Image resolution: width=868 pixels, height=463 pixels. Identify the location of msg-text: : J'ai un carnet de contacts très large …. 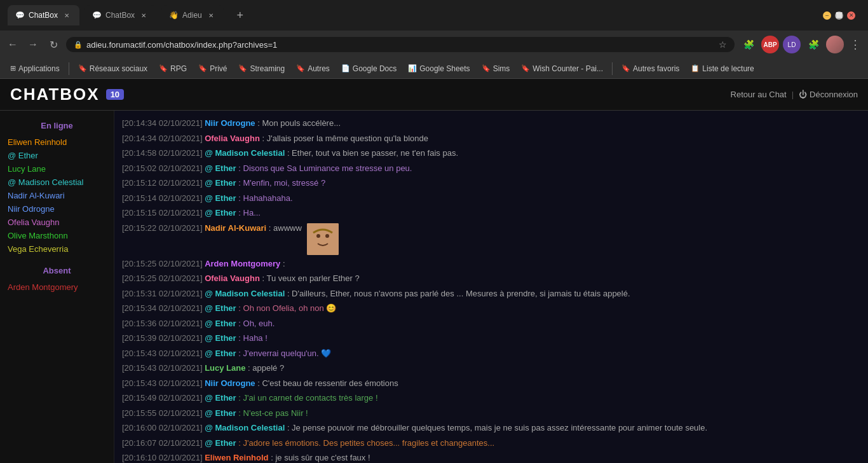
(308, 398).